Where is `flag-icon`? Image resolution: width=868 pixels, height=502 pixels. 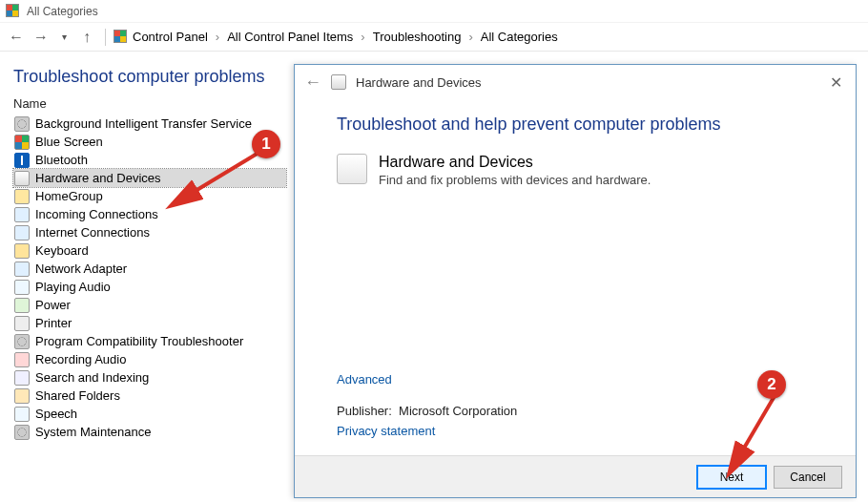 flag-icon is located at coordinates (22, 142).